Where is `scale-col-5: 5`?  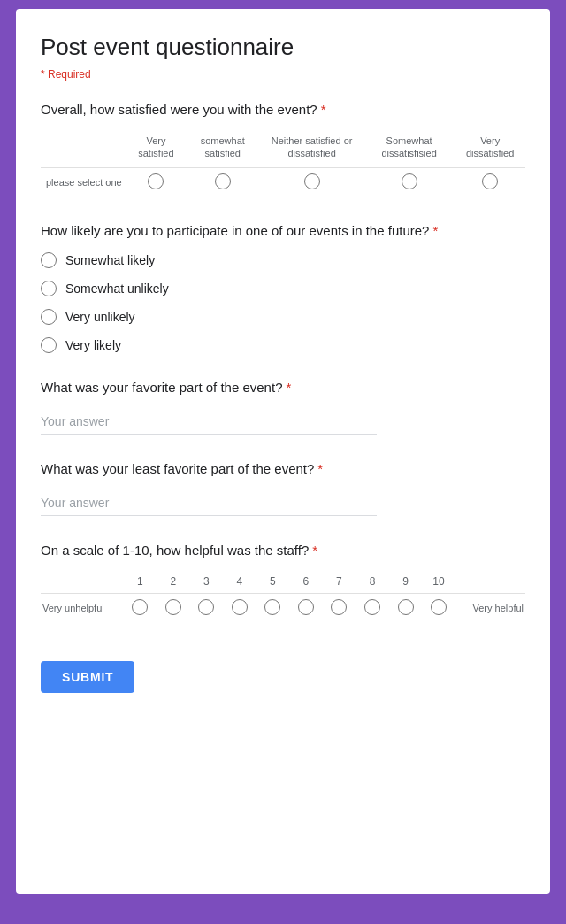 scale-col-5: 5 is located at coordinates (273, 582).